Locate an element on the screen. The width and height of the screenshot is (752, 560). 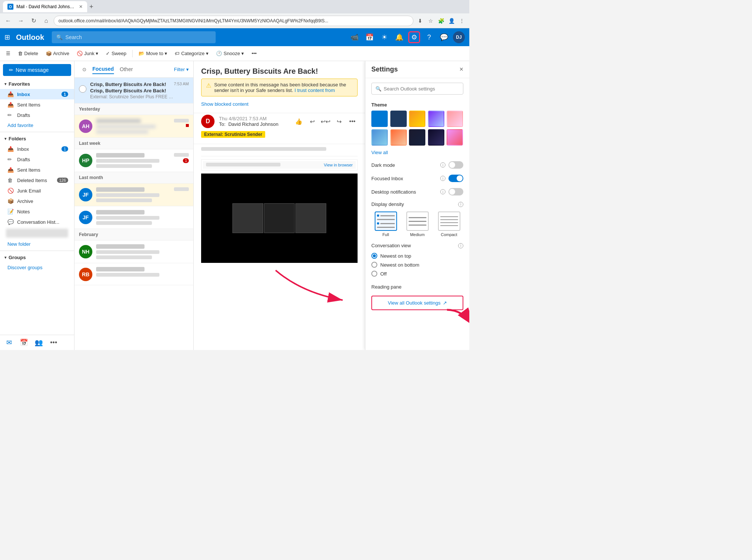
delete-button: 🗑 Delete is located at coordinates (28, 54).